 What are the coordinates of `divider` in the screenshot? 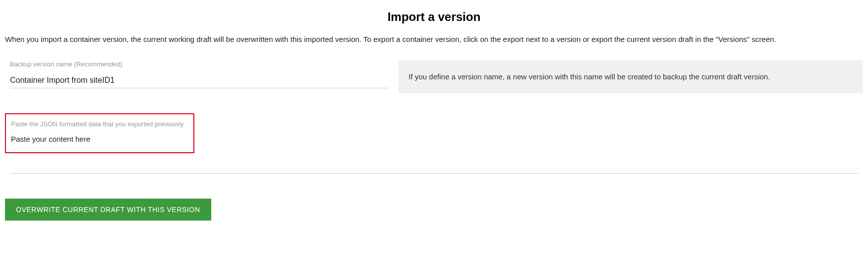 It's located at (434, 174).